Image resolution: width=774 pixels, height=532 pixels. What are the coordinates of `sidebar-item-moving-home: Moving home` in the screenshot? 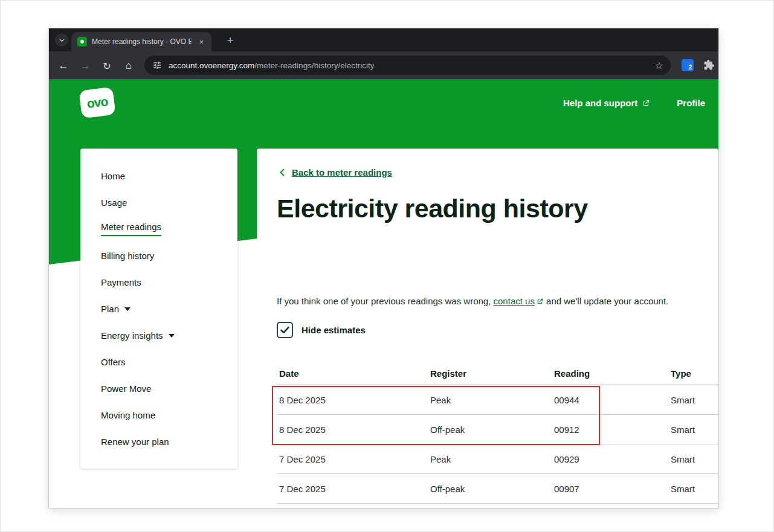 It's located at (159, 415).